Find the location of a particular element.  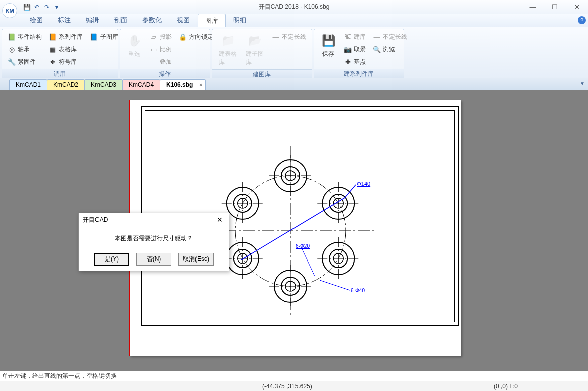

qat-dropdown-icon: ▾ is located at coordinates (57, 7).